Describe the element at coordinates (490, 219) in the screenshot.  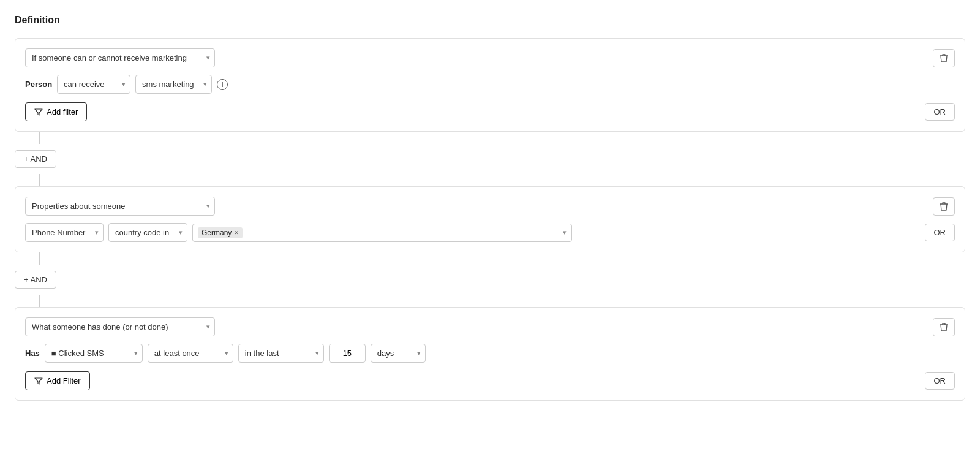
I see `condition-block-2: Properties about someone Phone Number co…` at that location.